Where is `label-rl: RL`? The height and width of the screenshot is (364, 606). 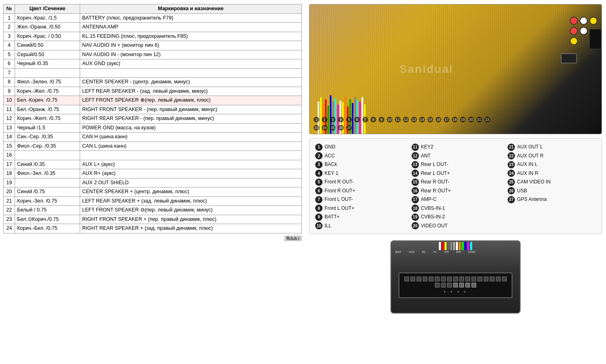 label-rl: RL is located at coordinates (424, 252).